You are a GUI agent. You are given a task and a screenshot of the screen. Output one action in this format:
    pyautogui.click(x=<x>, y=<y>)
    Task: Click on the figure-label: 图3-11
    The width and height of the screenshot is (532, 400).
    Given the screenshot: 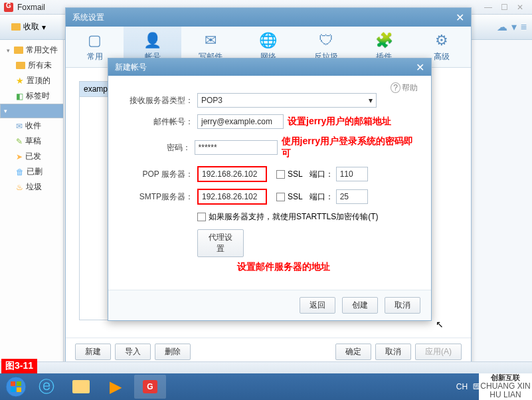 What is the action you would take?
    pyautogui.click(x=19, y=366)
    